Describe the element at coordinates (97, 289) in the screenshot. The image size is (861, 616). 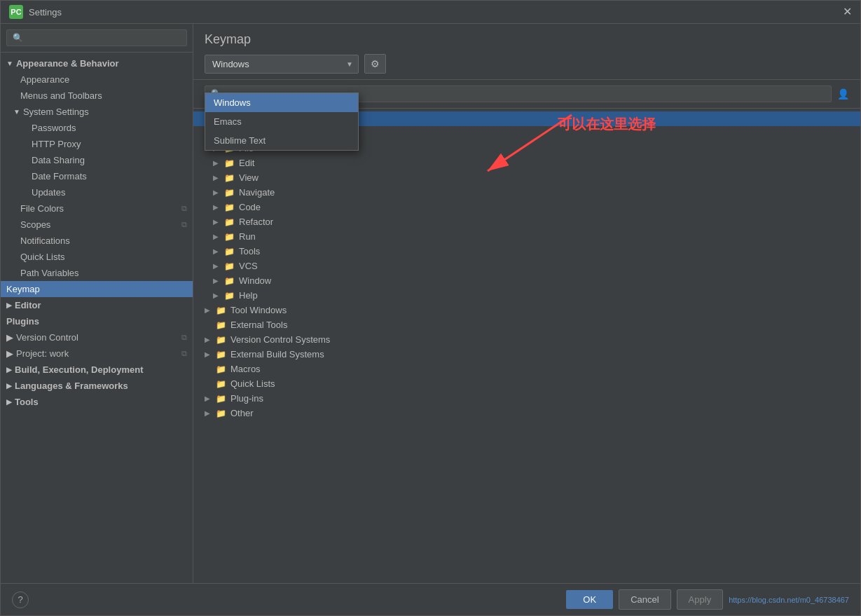
I see `sidebar-item-keymap: Keymap` at that location.